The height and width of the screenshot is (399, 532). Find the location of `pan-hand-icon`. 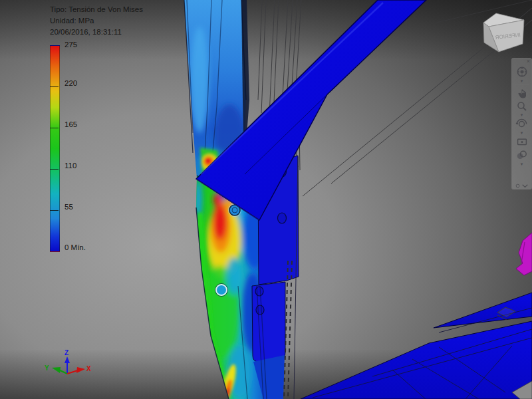

pan-hand-icon is located at coordinates (522, 93).